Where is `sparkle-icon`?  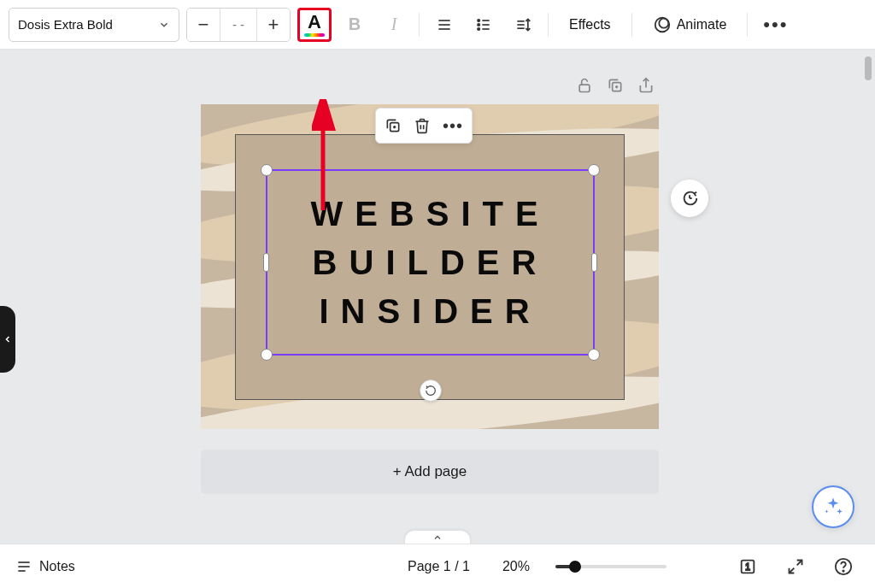 sparkle-icon is located at coordinates (833, 507).